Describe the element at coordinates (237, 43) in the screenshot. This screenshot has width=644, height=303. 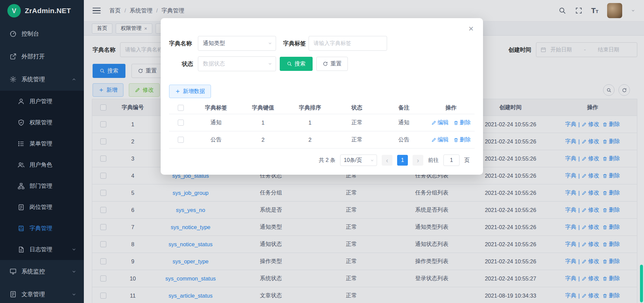
I see `dict-name-select: 通知类型` at that location.